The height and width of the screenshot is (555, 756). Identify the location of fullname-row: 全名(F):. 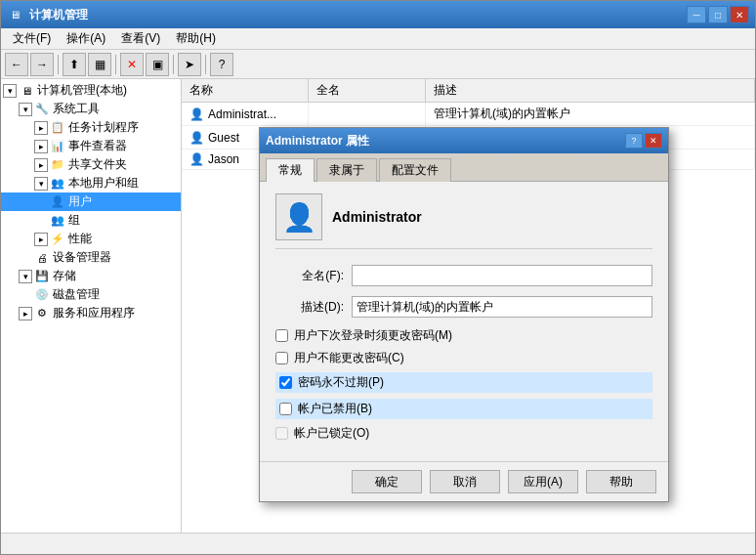
(464, 276).